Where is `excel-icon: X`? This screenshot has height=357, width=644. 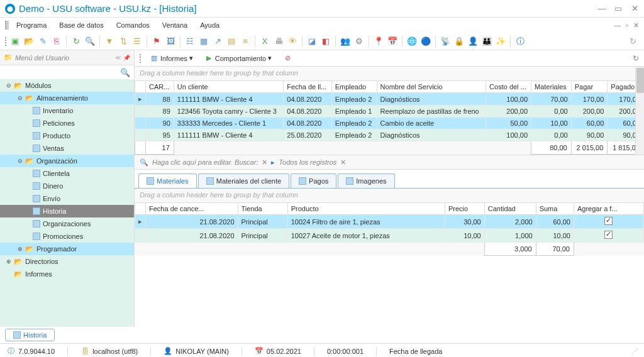
excel-icon: X is located at coordinates (265, 41).